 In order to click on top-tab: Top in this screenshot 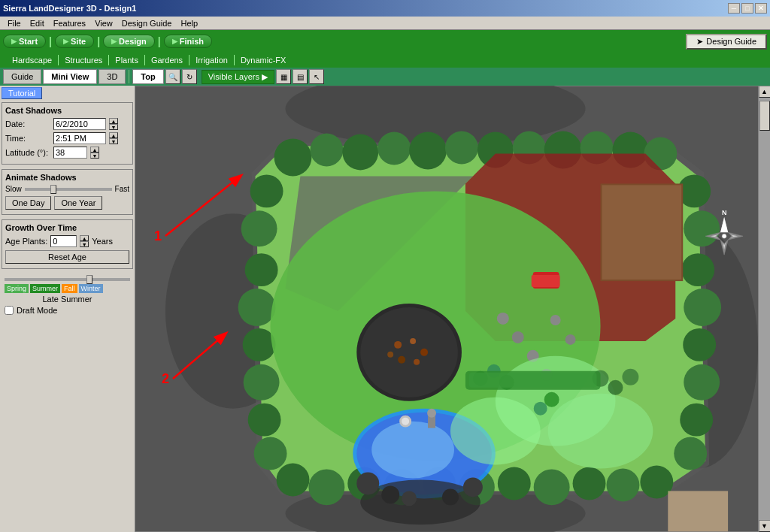, I will do `click(147, 77)`.